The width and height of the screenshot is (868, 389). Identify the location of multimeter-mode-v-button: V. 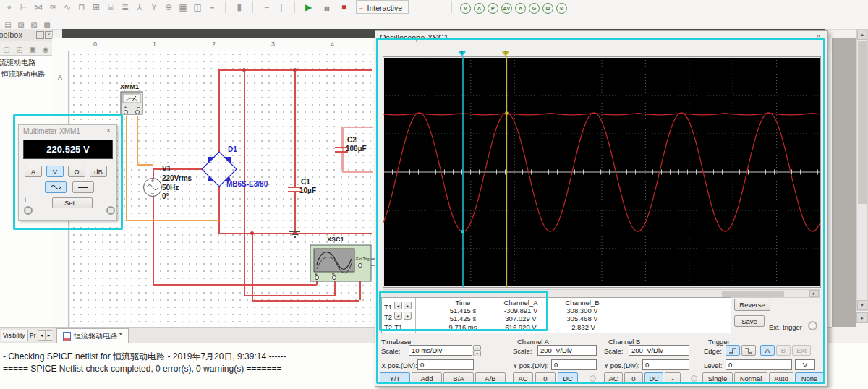
(55, 171).